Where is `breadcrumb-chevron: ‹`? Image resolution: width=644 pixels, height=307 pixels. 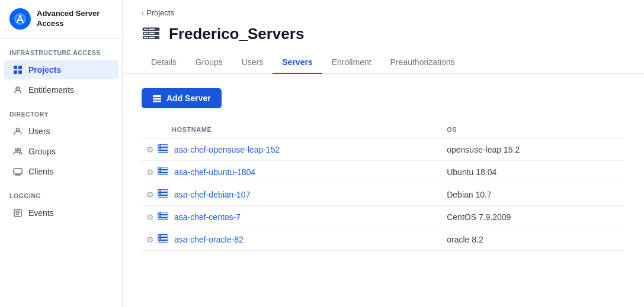 breadcrumb-chevron: ‹ is located at coordinates (143, 13).